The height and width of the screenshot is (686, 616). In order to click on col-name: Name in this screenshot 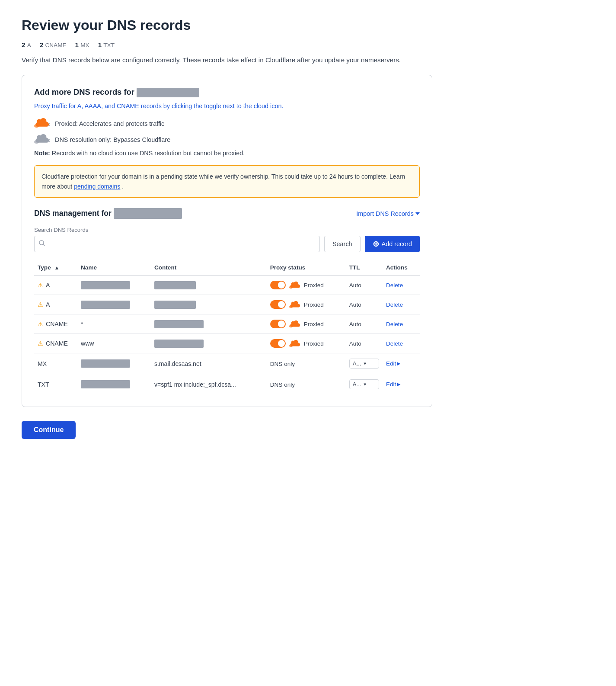, I will do `click(114, 268)`.